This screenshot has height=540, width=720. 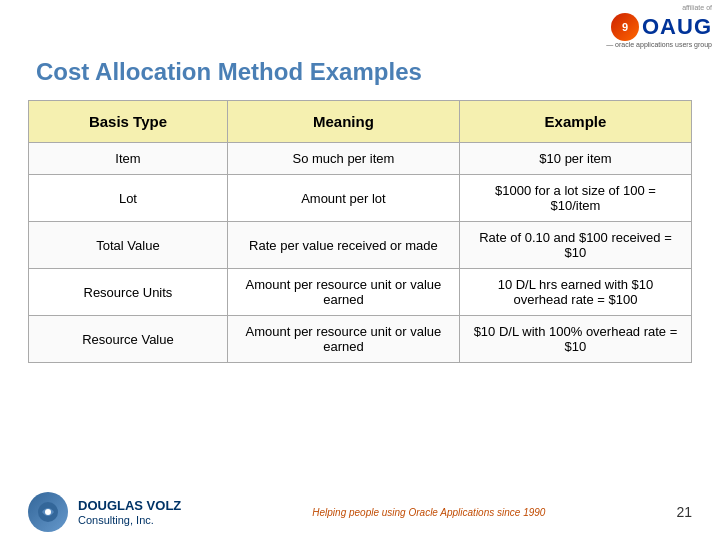 I want to click on footer-page-number: 21, so click(x=684, y=512).